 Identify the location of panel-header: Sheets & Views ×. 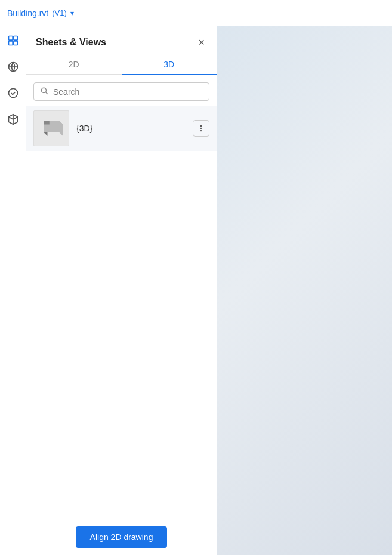
(122, 41).